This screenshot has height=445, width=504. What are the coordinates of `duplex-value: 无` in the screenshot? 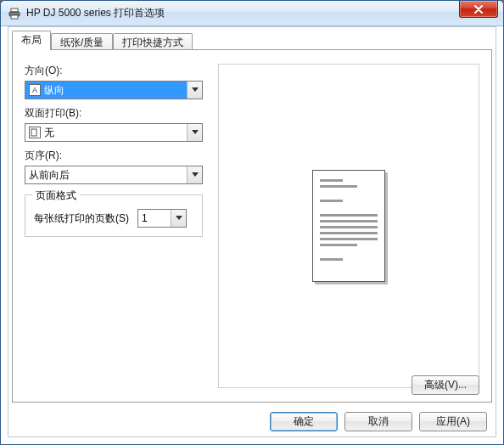 It's located at (49, 132).